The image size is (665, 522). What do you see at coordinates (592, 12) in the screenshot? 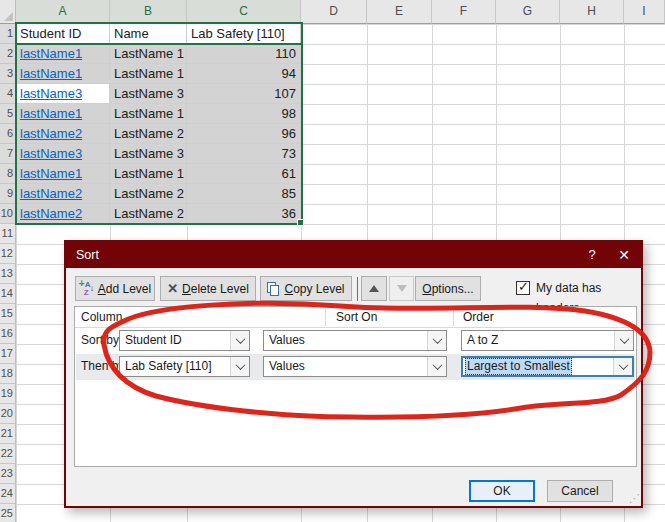
I see `column-header-H: H` at bounding box center [592, 12].